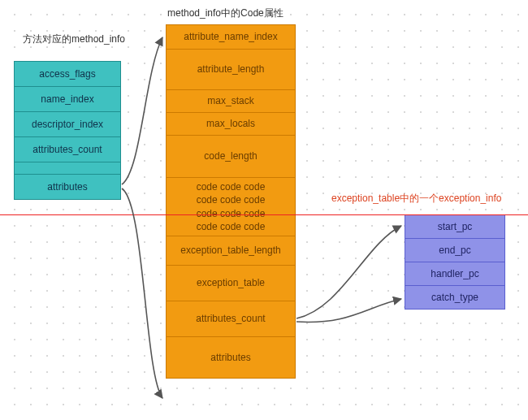 Image resolution: width=528 pixels, height=420 pixels. What do you see at coordinates (231, 251) in the screenshot?
I see `field-exception-table-length: exception_table_length` at bounding box center [231, 251].